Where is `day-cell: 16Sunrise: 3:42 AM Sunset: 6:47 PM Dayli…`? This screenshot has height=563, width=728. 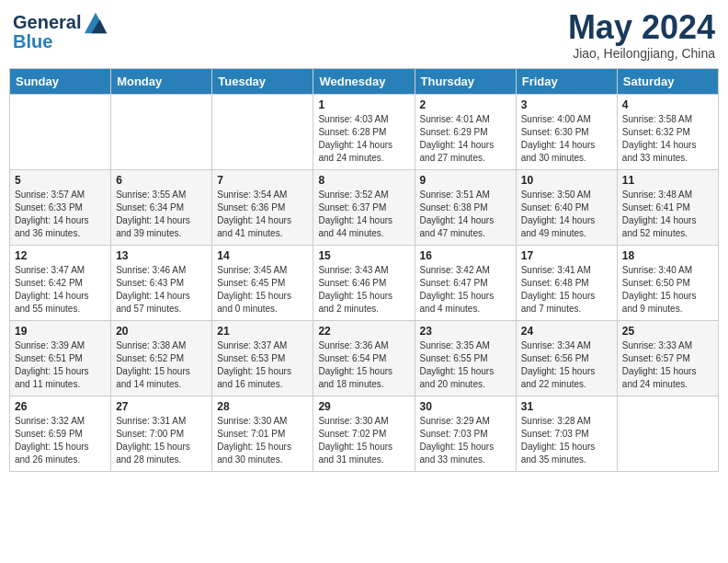 day-cell: 16Sunrise: 3:42 AM Sunset: 6:47 PM Dayli… is located at coordinates (465, 282).